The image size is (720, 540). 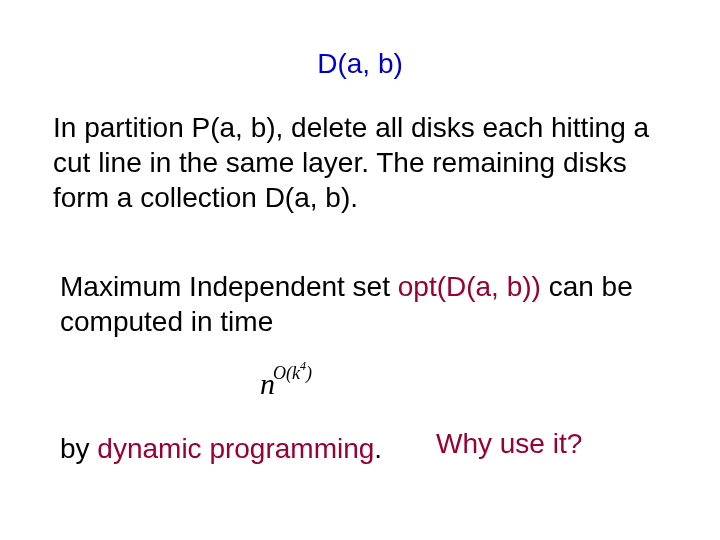 What do you see at coordinates (509, 444) in the screenshot?
I see `question-why-use-it: Why use it?` at bounding box center [509, 444].